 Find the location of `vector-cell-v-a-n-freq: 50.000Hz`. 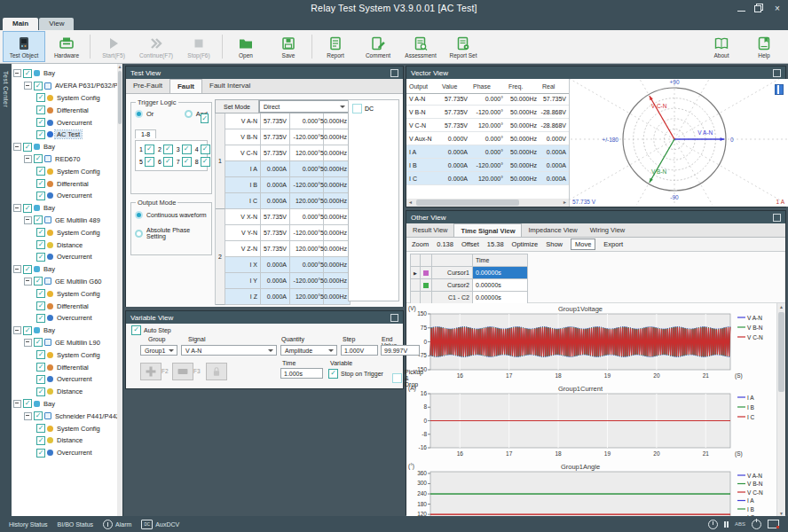

vector-cell-v-a-n-freq: 50.000Hz is located at coordinates (523, 99).